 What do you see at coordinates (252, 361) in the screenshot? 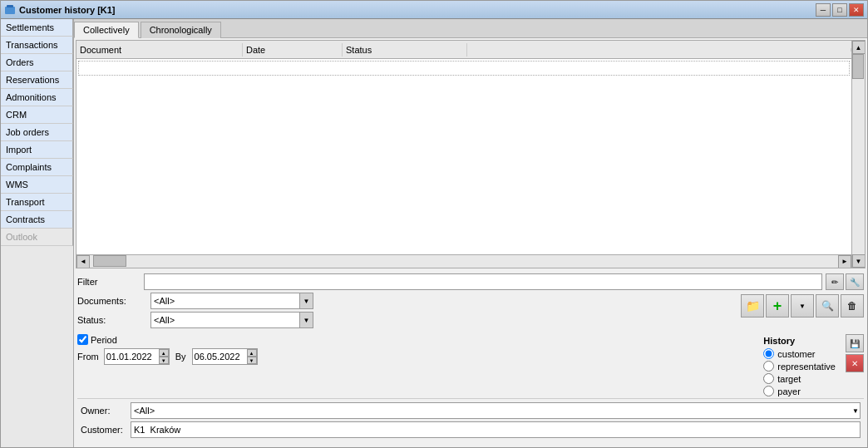
I see `to-date-down: ▼` at bounding box center [252, 361].